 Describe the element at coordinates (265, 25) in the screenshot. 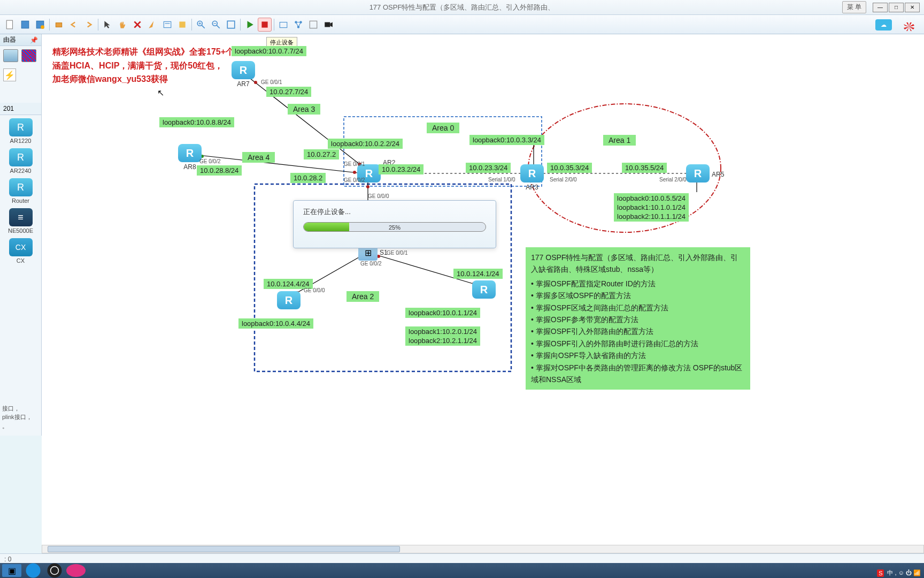

I see `stop-icon` at that location.